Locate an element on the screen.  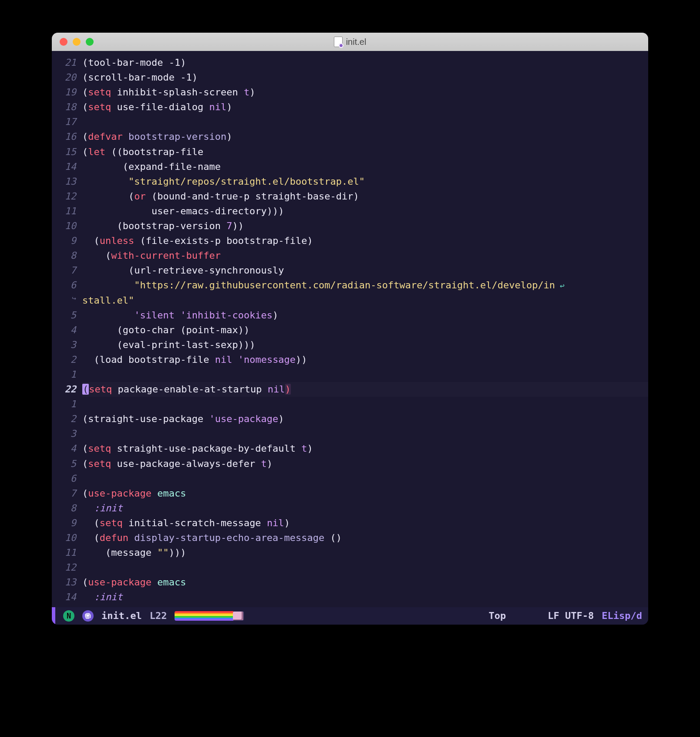
line-number: 14 is located at coordinates (67, 597).